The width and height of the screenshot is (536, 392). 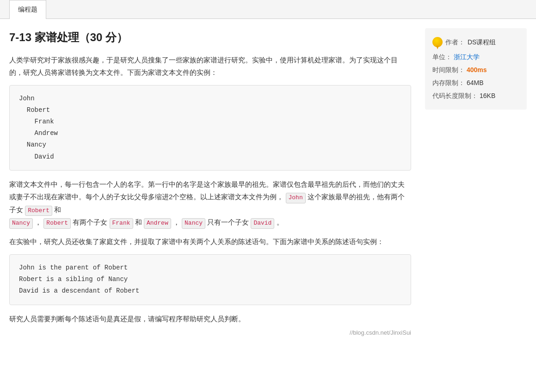 I want to click on body-text-part9: 。, so click(x=280, y=222).